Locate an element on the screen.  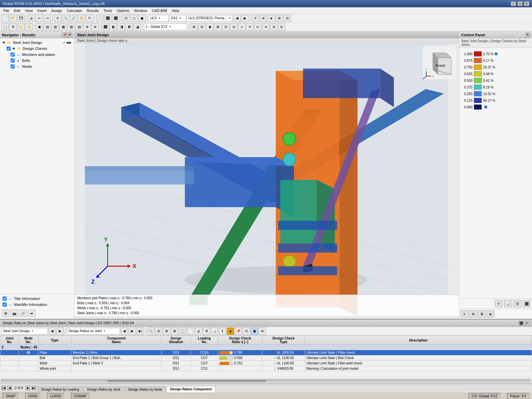
nav-arrow-right: ▶ is located at coordinates (70, 43).